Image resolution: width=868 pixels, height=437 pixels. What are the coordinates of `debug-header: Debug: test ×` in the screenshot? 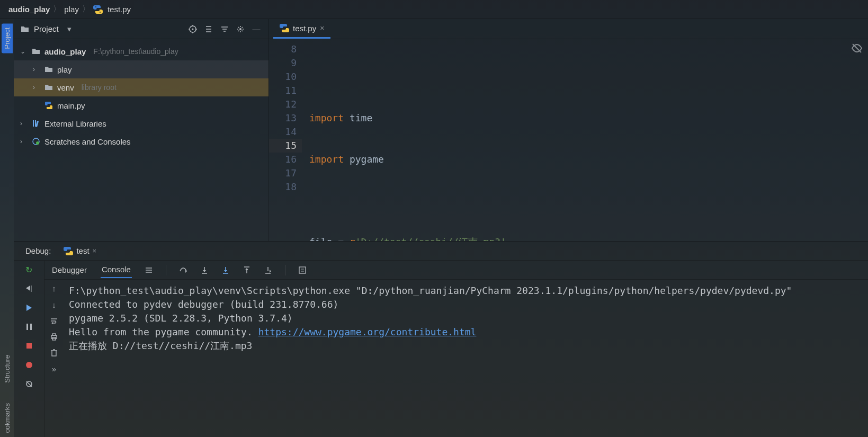 It's located at (441, 251).